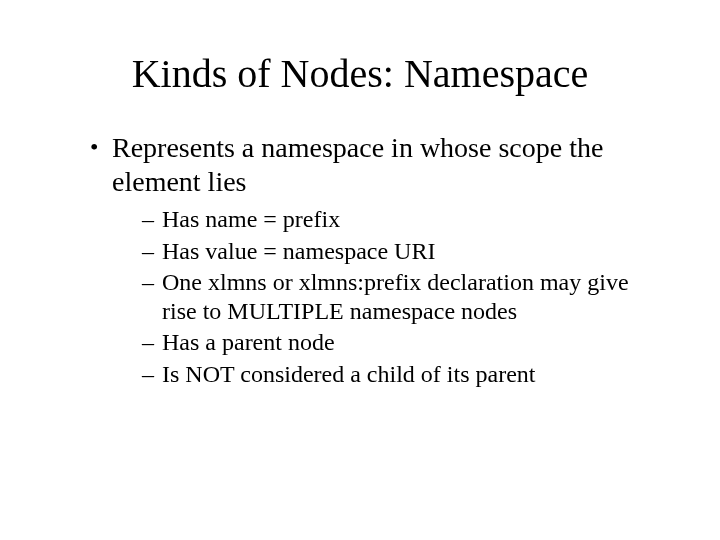  I want to click on sub-list-item-text: One xlmns or xlmns:prefix declaration ma…, so click(396, 296).